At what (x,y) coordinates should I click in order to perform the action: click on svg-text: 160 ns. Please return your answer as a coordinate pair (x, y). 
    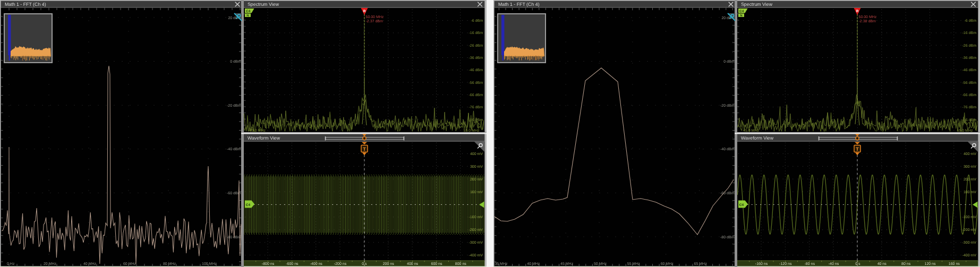
    Looking at the image, I should click on (955, 264).